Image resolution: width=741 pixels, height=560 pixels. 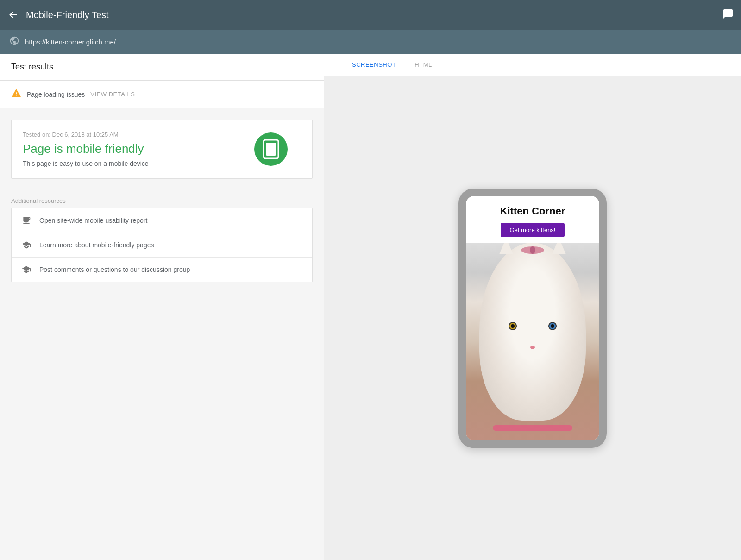 I want to click on site-title: Kitten Corner, so click(x=533, y=211).